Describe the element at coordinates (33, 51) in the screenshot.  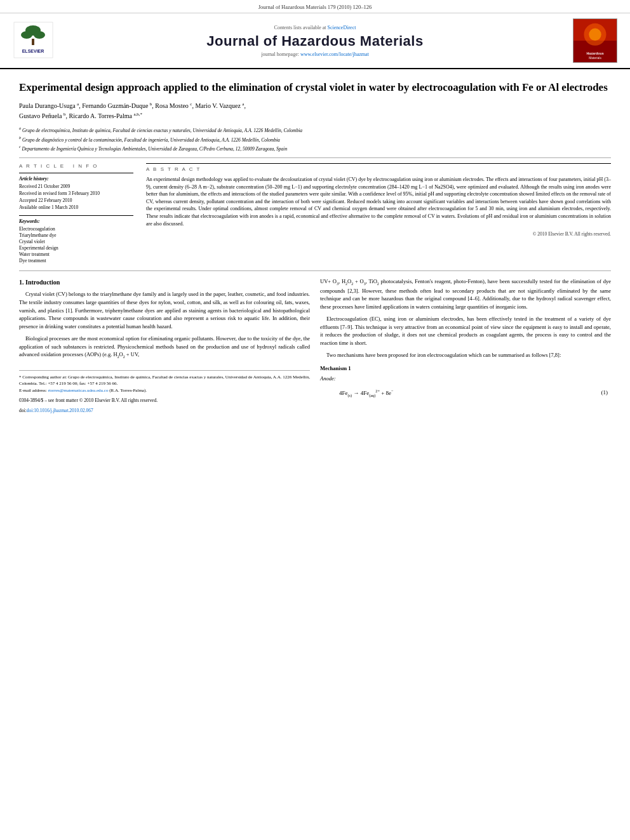
I see `svg-text: ELSEVIER` at that location.